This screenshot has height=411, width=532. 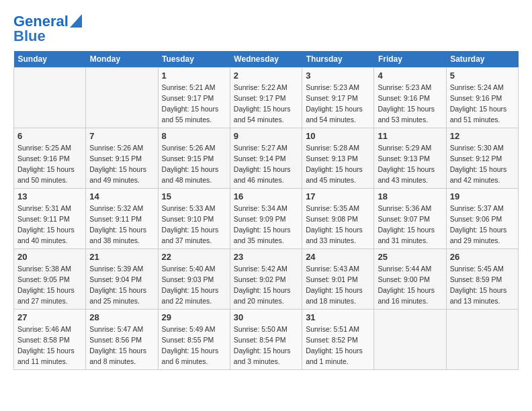 What do you see at coordinates (339, 59) in the screenshot?
I see `col-header-thursday: Thursday` at bounding box center [339, 59].